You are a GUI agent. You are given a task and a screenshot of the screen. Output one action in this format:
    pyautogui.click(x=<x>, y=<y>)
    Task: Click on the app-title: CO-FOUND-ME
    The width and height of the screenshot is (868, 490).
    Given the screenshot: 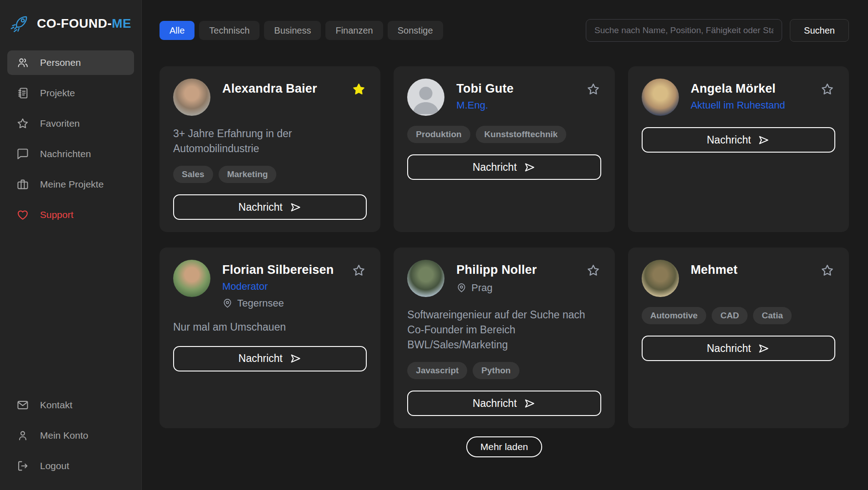 What is the action you would take?
    pyautogui.click(x=84, y=24)
    